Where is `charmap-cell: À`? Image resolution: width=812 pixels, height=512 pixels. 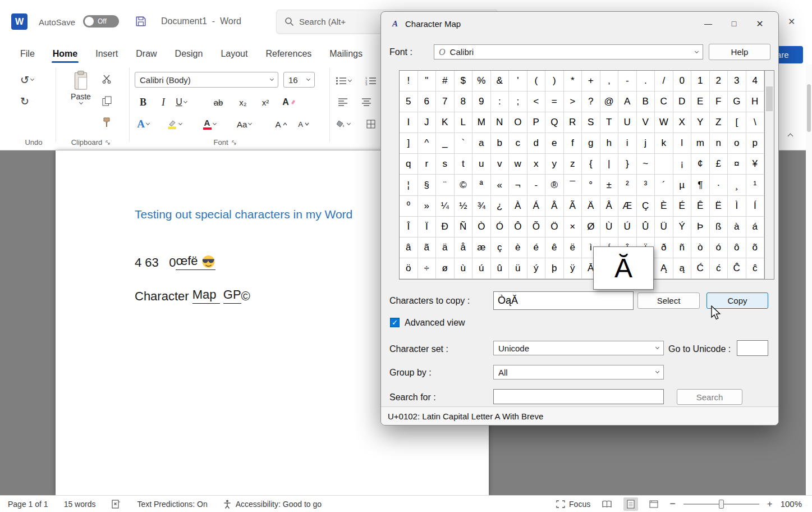
charmap-cell: À is located at coordinates (519, 207).